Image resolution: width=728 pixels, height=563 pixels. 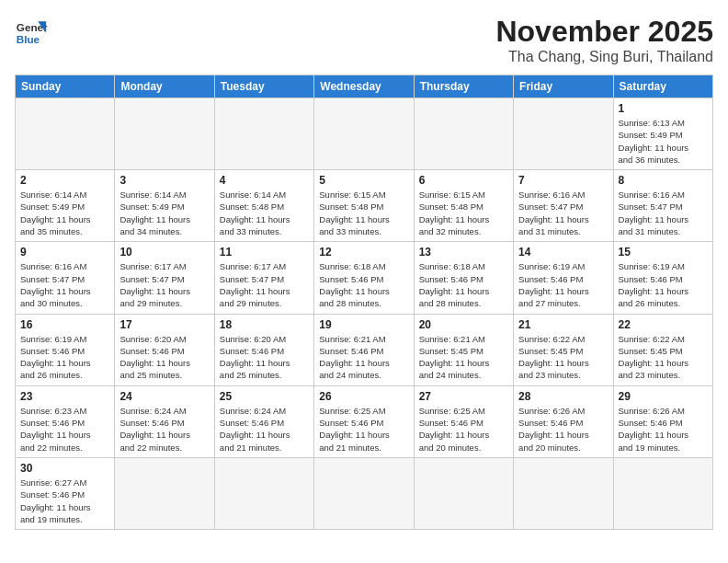 What do you see at coordinates (364, 40) in the screenshot?
I see `header: General Blue November 2025 Tha Chang, Si…` at bounding box center [364, 40].